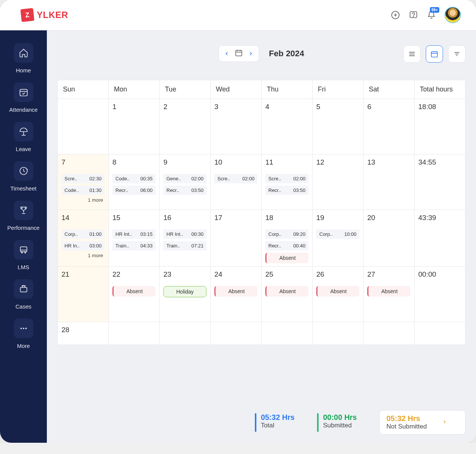 The image size is (476, 454). Describe the element at coordinates (287, 162) in the screenshot. I see `day-number: 11` at that location.